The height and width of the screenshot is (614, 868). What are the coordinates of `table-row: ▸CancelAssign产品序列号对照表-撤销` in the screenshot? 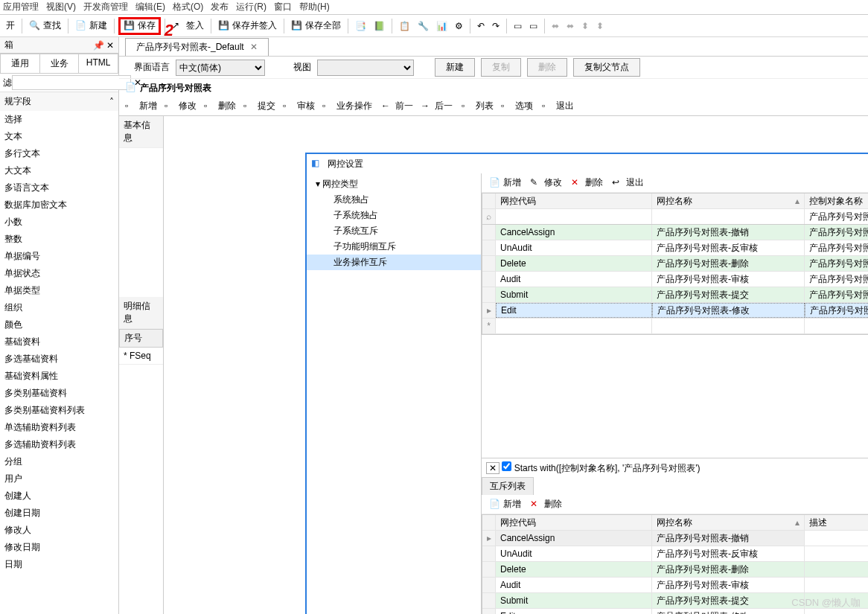 It's located at (675, 539).